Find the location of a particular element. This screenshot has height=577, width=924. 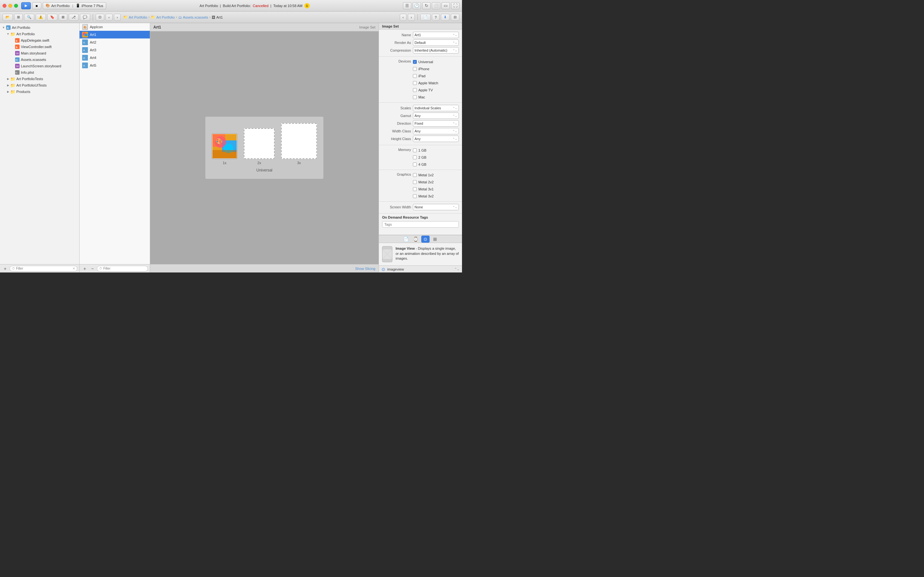

sidebar-filter-input is located at coordinates (44, 269).